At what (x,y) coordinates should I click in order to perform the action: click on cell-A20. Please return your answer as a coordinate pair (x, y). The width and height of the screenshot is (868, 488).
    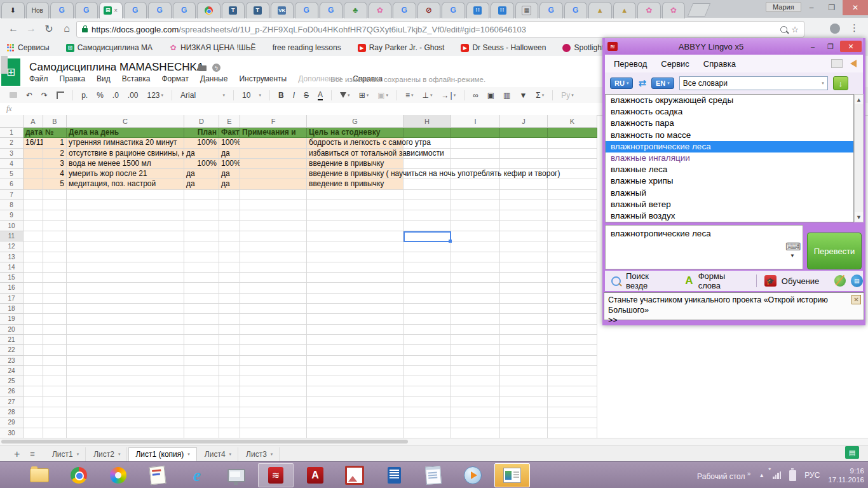
    Looking at the image, I should click on (33, 330).